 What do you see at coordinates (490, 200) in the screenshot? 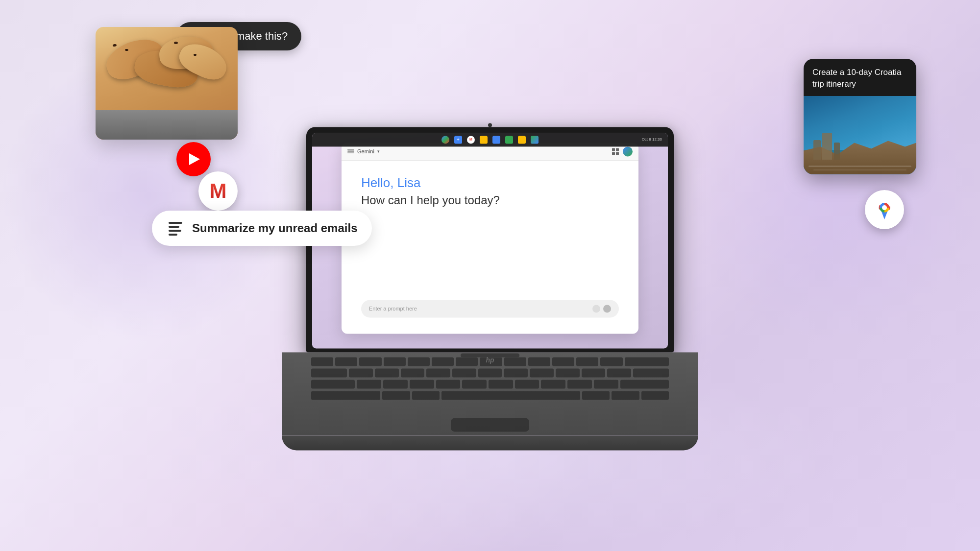
I see `help-text: How can I help you today?` at bounding box center [490, 200].